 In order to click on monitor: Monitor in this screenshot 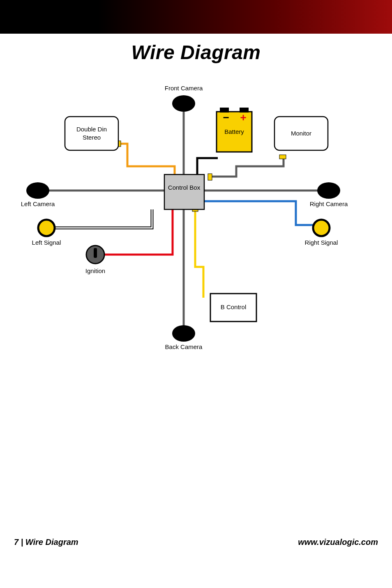, I will do `click(301, 133)`.